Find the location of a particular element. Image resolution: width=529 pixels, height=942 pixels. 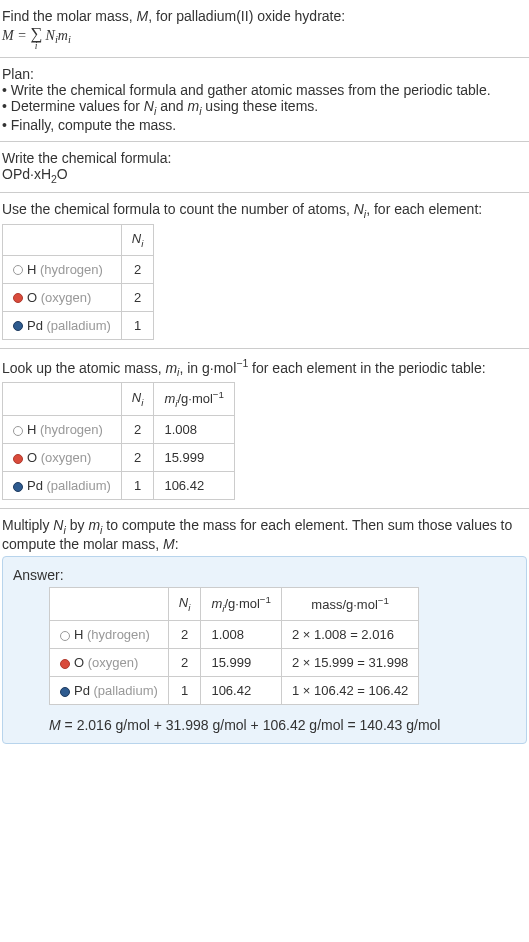

table-row: H (hydrogen) 2 1.008 2 × 1.008 = 2.016 is located at coordinates (234, 634).